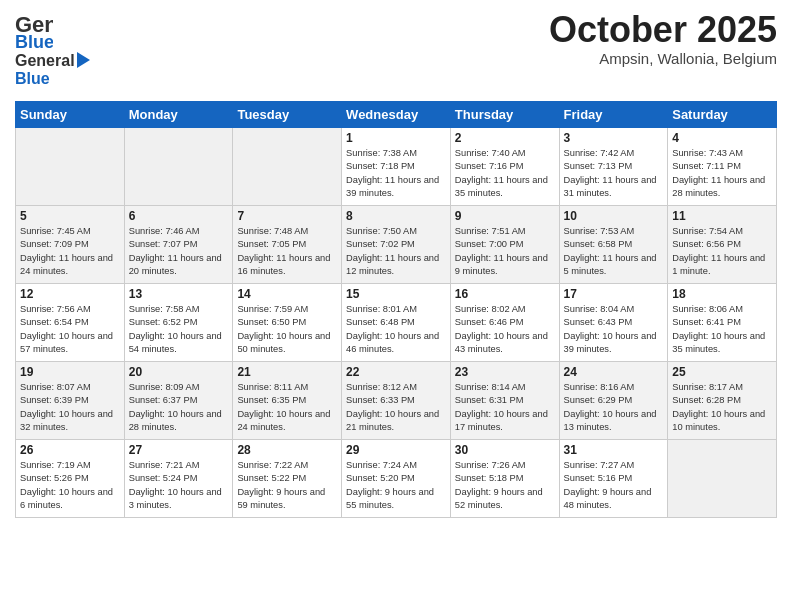  What do you see at coordinates (45, 60) in the screenshot?
I see `svg-text: General` at bounding box center [45, 60].